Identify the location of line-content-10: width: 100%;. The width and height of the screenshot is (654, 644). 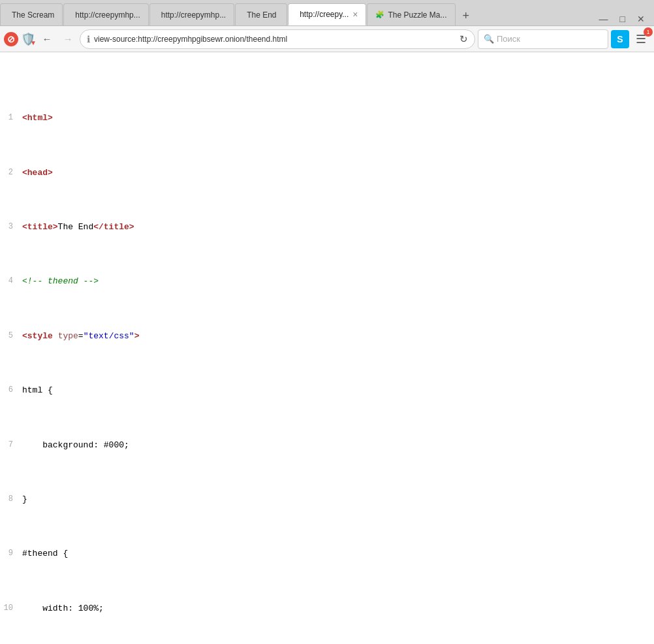
(337, 609).